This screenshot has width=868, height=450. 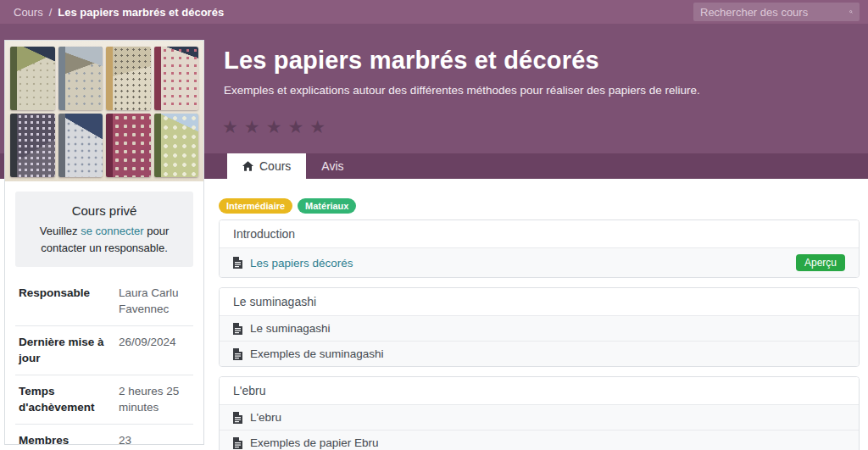 What do you see at coordinates (65, 400) in the screenshot?
I see `info-label: Temps d'achèvement` at bounding box center [65, 400].